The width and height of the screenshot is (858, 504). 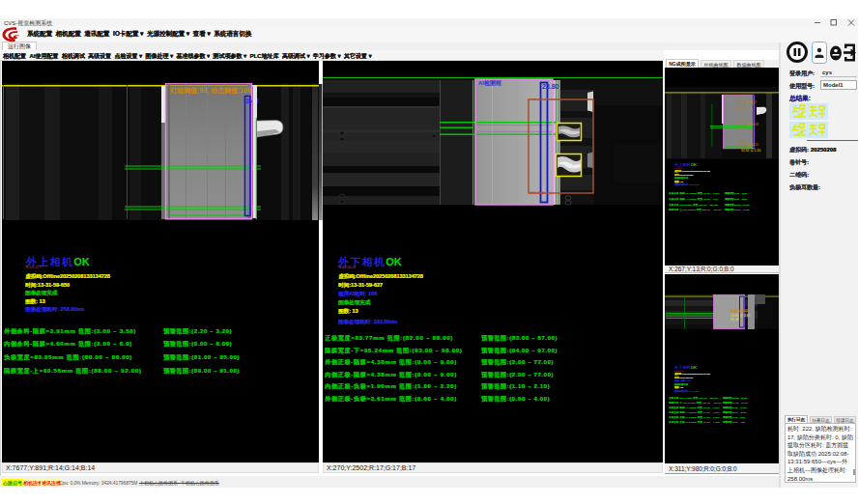 What do you see at coordinates (751, 151) in the screenshot?
I see `svg-text: 32.65 余:1.30` at bounding box center [751, 151].